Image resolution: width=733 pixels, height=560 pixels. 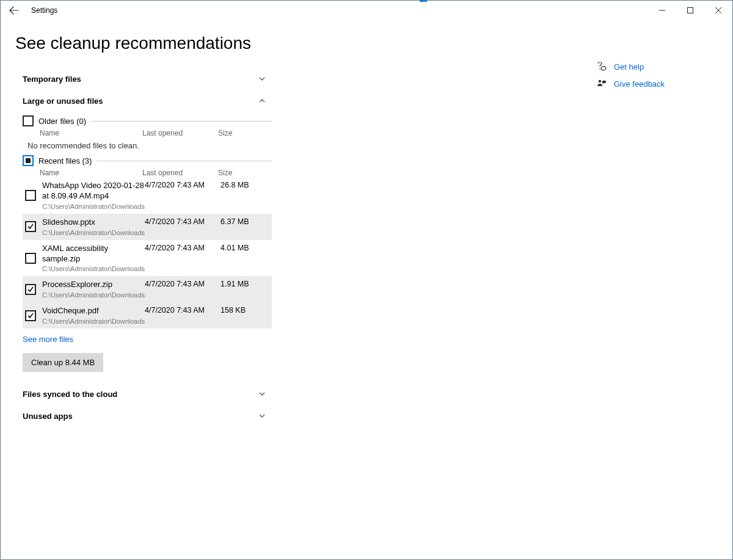 I want to click on get-help-label: Get help, so click(x=629, y=67).